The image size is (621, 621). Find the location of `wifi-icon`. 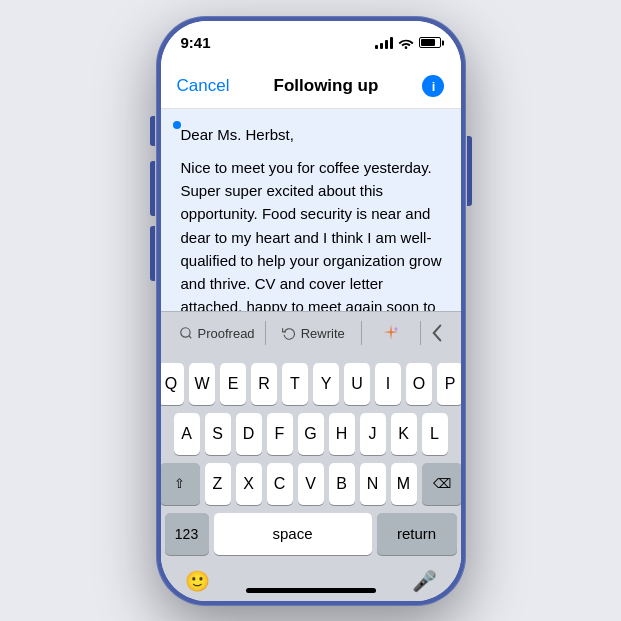

wifi-icon is located at coordinates (406, 43).